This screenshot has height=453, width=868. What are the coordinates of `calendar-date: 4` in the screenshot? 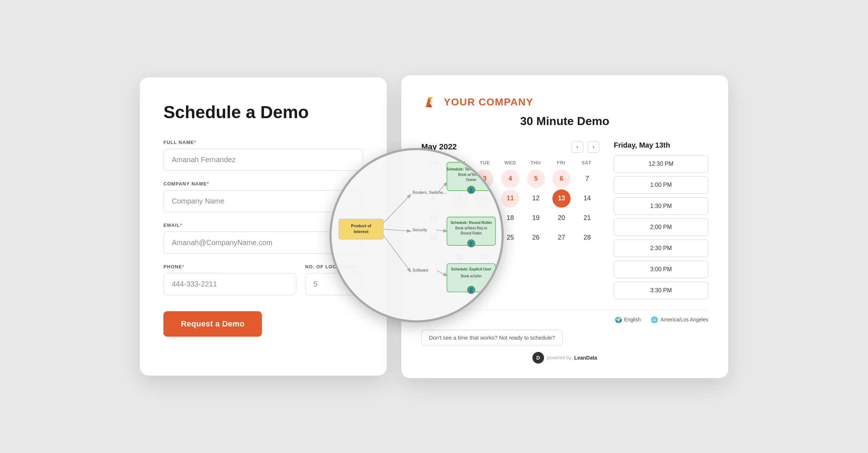 It's located at (510, 179).